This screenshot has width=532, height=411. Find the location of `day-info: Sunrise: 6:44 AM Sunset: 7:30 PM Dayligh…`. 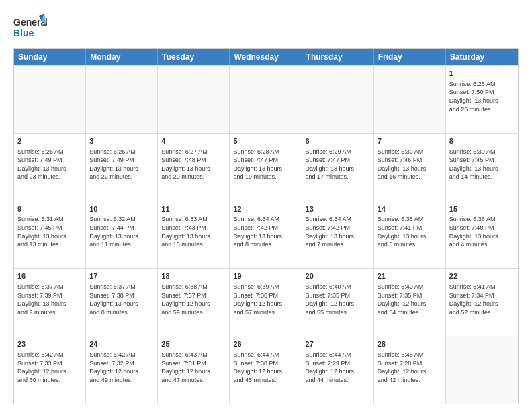

day-info: Sunrise: 6:44 AM Sunset: 7:30 PM Dayligh… is located at coordinates (265, 367).